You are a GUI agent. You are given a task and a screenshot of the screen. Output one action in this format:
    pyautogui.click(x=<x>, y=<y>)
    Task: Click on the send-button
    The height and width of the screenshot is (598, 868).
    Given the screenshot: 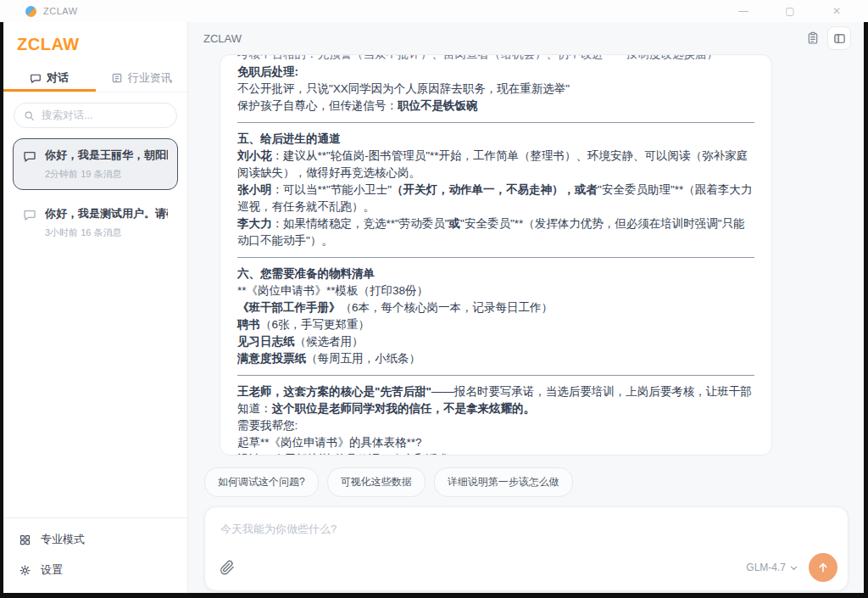 What is the action you would take?
    pyautogui.click(x=823, y=567)
    